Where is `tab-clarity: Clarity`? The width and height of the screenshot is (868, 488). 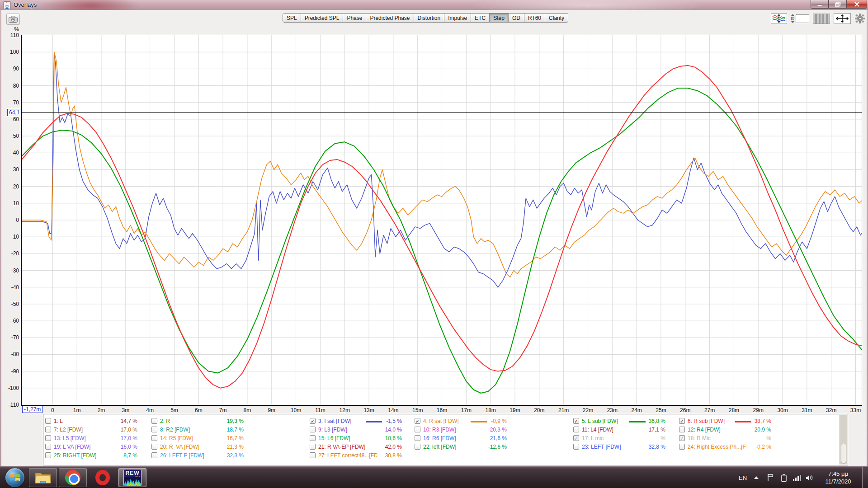
tab-clarity: Clarity is located at coordinates (557, 18).